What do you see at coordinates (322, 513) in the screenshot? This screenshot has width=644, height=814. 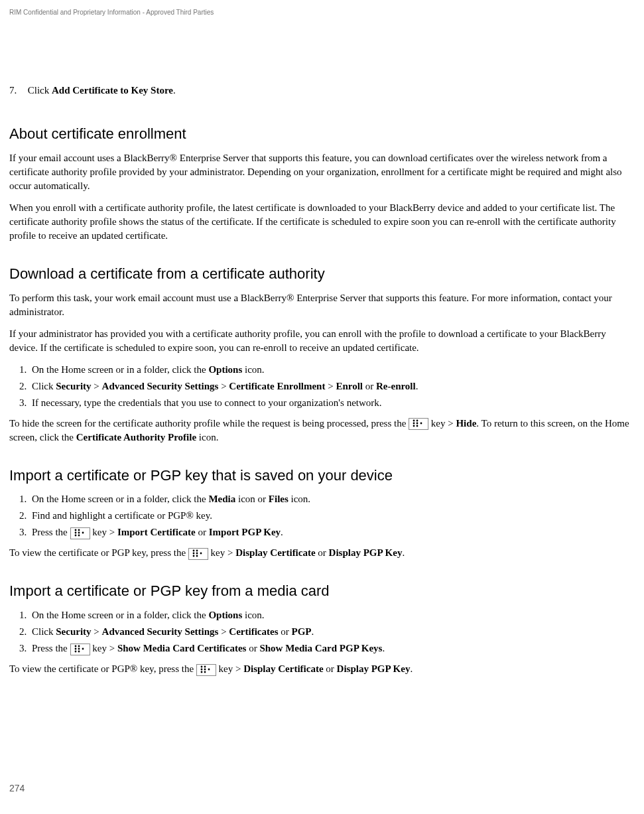 I see `section-import-device: Import a certificate or PGP key that is …` at bounding box center [322, 513].